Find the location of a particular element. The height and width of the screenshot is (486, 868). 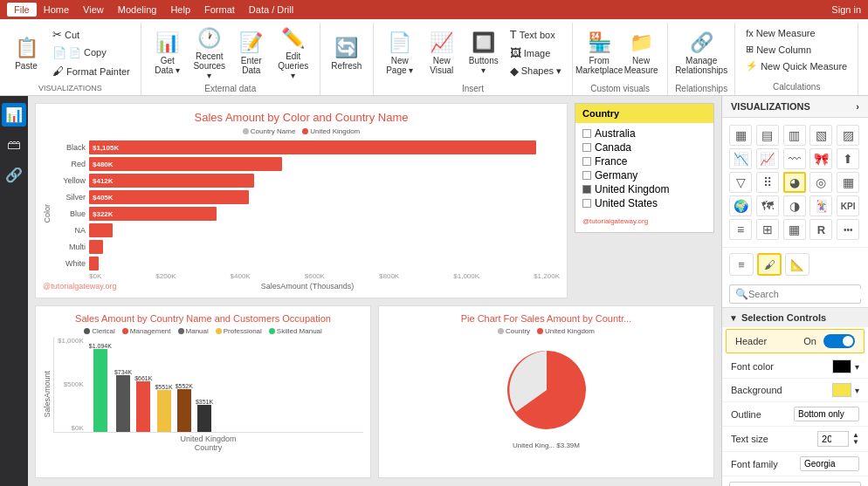

text-size-input is located at coordinates (833, 439).